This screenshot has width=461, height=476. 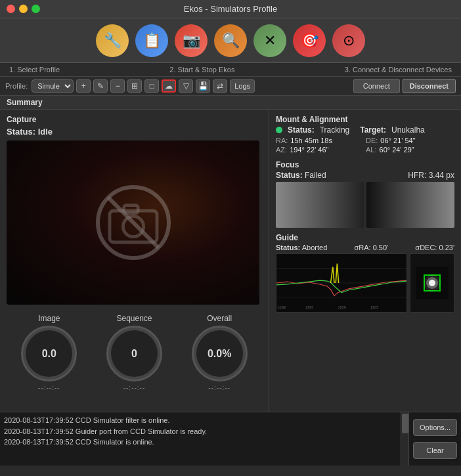 What do you see at coordinates (134, 353) in the screenshot?
I see `progress-row: Image 0.0 --:--:-- Sequence 0 --:--:-- O…` at bounding box center [134, 353].